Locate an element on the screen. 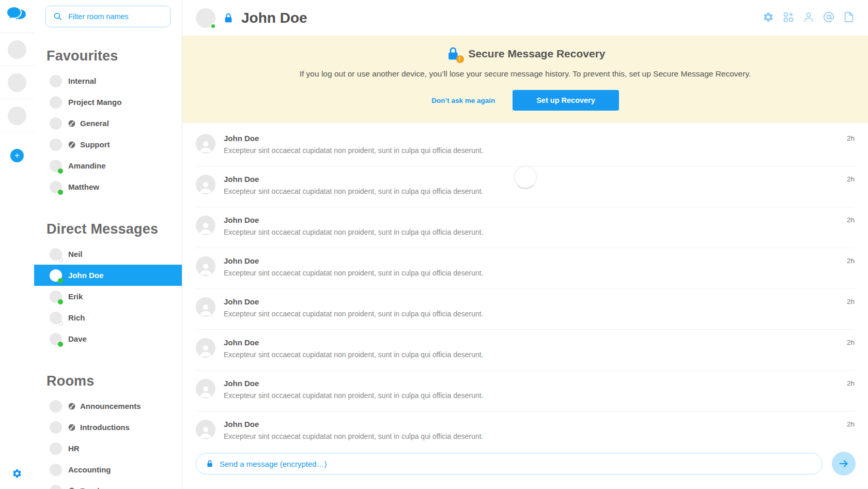 The width and height of the screenshot is (868, 489). room-name: Matthew is located at coordinates (84, 187).